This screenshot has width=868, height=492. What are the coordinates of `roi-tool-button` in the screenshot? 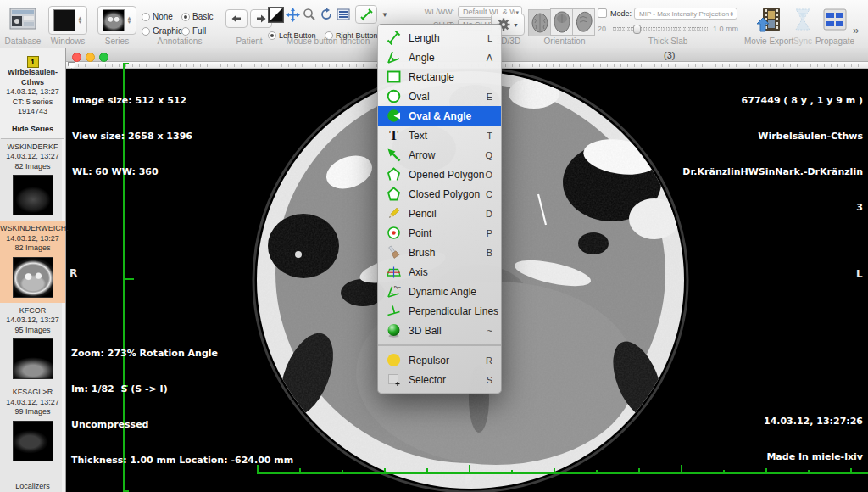 It's located at (366, 14).